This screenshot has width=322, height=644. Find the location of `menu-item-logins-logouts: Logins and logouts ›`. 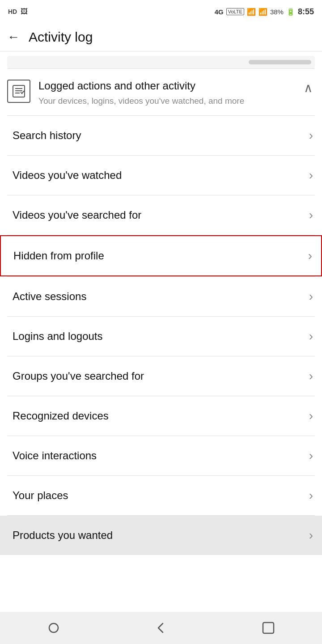

menu-item-logins-logouts: Logins and logouts › is located at coordinates (161, 336).